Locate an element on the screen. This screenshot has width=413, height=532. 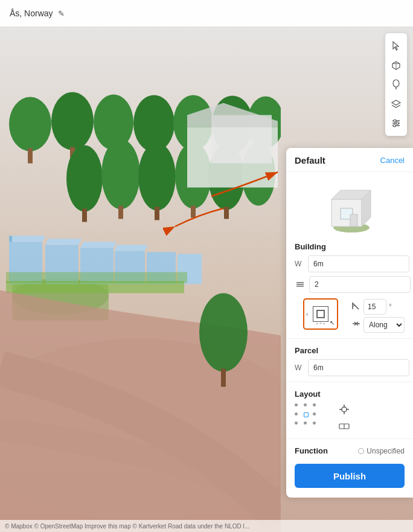
grid-layout-section is located at coordinates (350, 418).